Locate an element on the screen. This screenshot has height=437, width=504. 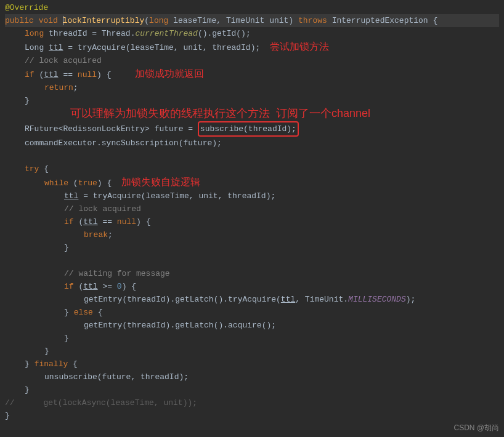
code-line: 可以理解为加锁失败的线程执行这个方法 订阅了一个channel is located at coordinates (252, 114).